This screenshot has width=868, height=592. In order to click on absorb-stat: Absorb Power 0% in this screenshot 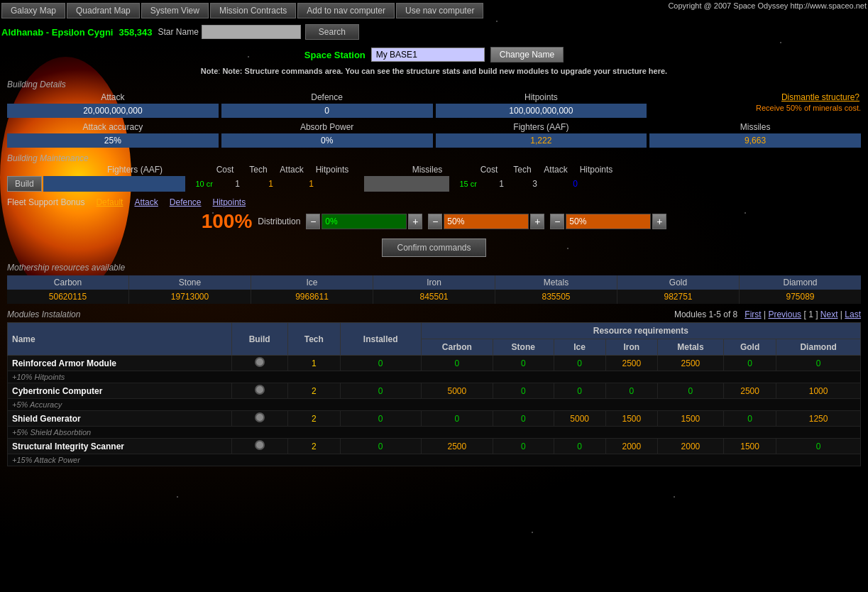, I will do `click(327, 134)`.